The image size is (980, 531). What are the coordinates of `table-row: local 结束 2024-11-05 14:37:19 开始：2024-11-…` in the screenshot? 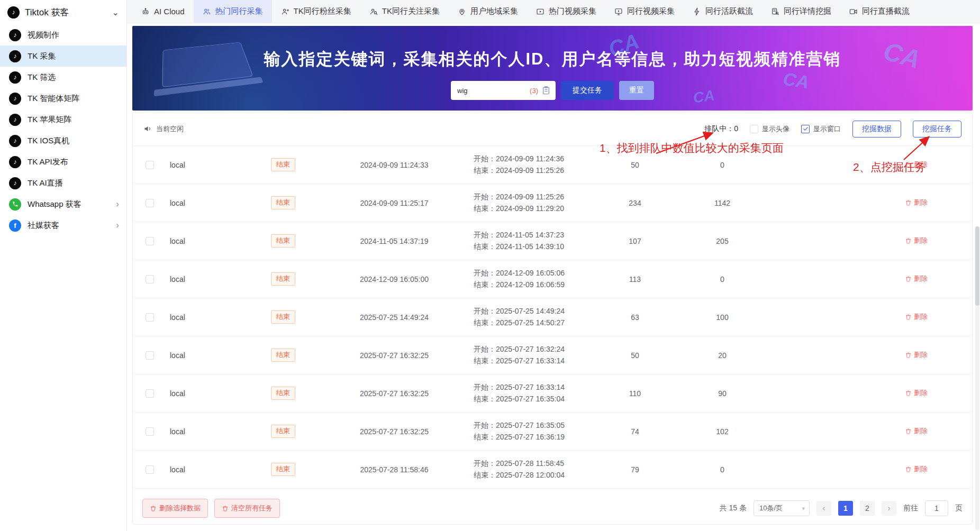 It's located at (552, 241).